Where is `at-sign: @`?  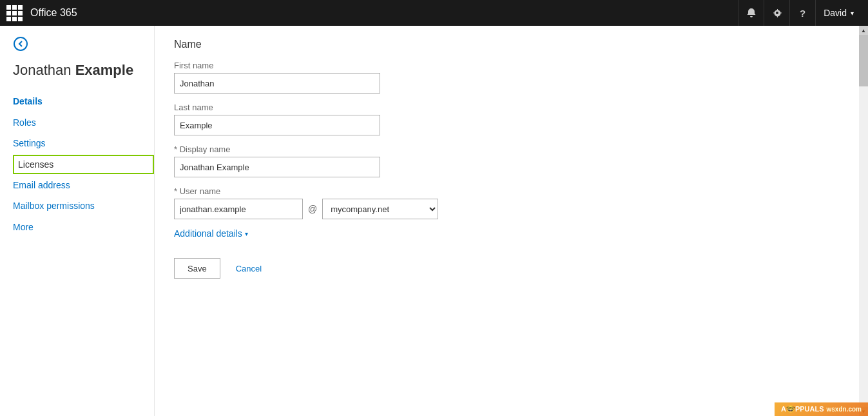
at-sign: @ is located at coordinates (313, 209).